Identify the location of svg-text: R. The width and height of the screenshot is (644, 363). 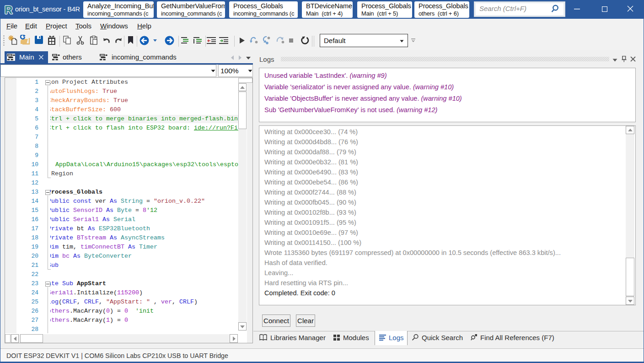
(8, 10).